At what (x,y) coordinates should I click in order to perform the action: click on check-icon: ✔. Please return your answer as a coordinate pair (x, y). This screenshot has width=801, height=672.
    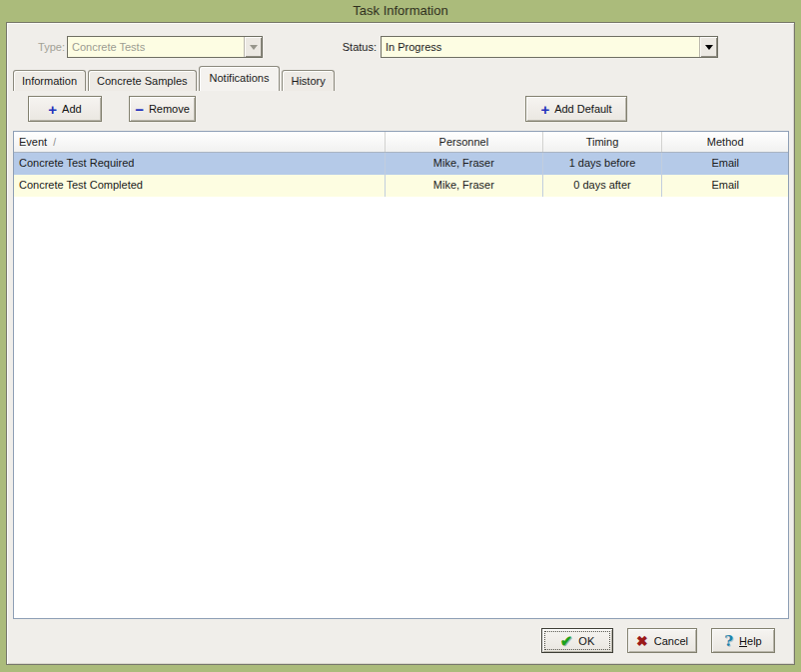
    Looking at the image, I should click on (567, 641).